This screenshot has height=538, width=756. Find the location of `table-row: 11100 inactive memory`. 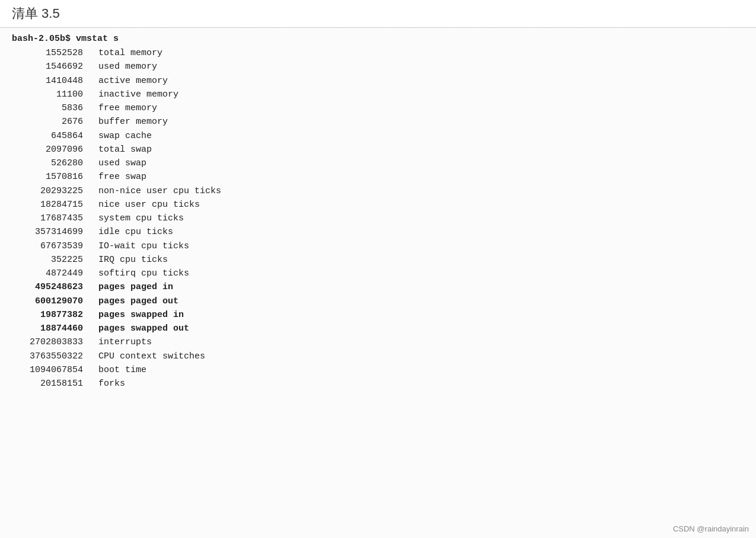

table-row: 11100 inactive memory is located at coordinates (378, 95).